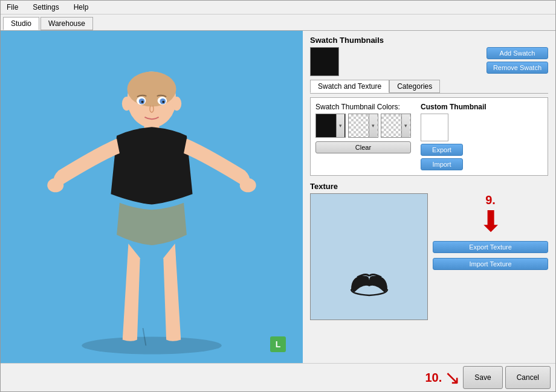 The height and width of the screenshot is (392, 556). What do you see at coordinates (429, 137) in the screenshot?
I see `colors-row: Swatch Thumbnail Colors: ▾ ▾` at bounding box center [429, 137].